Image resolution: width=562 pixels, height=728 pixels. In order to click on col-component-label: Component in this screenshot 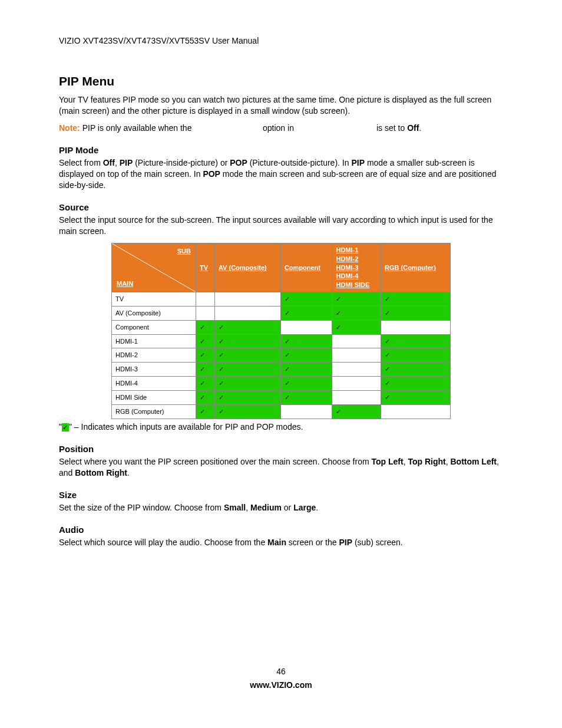, I will do `click(303, 268)`.